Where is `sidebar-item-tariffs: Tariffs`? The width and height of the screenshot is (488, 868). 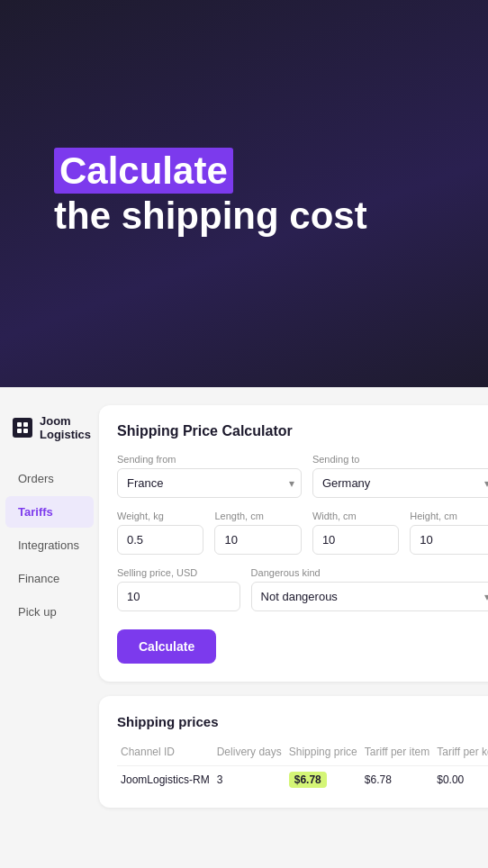 sidebar-item-tariffs: Tariffs is located at coordinates (50, 511).